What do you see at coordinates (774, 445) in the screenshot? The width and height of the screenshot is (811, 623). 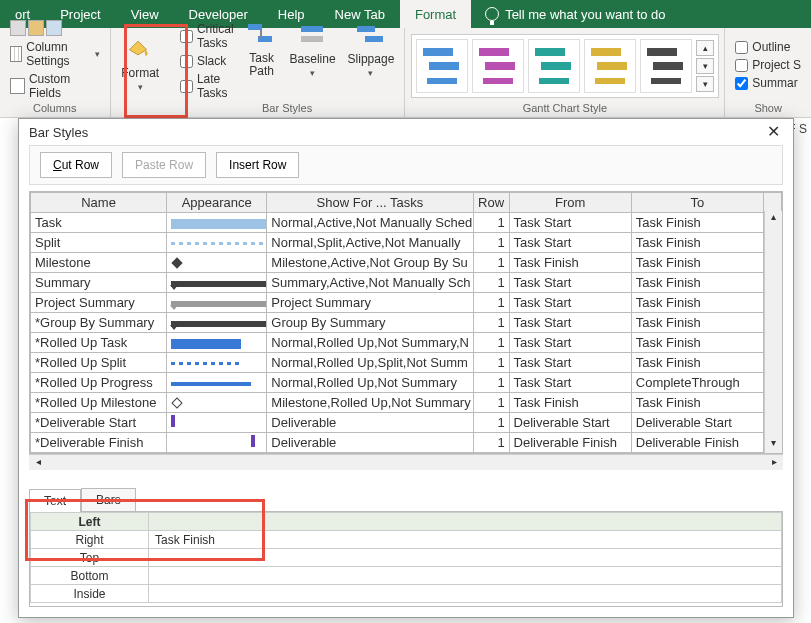 I see `scroll-down-button: ▾` at bounding box center [774, 445].